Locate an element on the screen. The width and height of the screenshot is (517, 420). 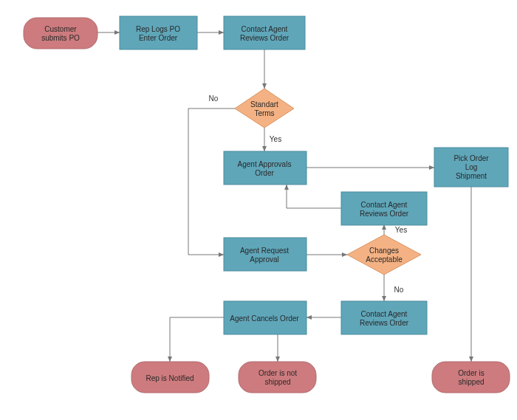
label-changes-yes: Yes is located at coordinates (401, 230).